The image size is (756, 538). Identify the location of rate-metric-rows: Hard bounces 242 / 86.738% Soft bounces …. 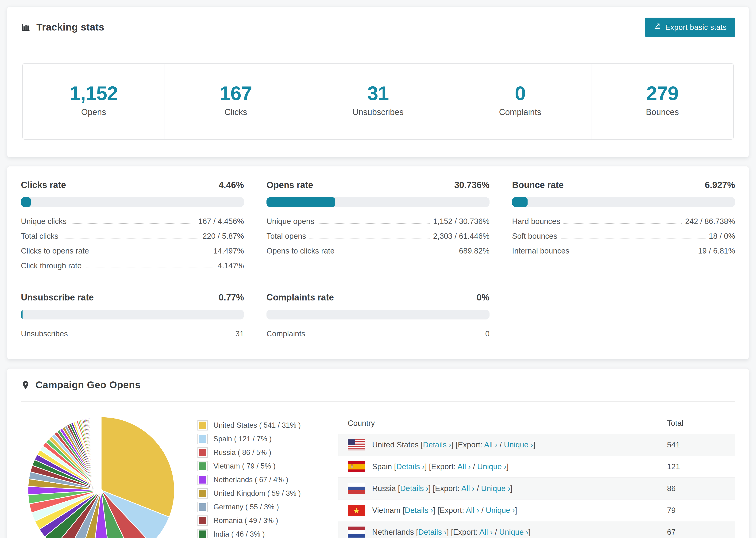
(623, 236).